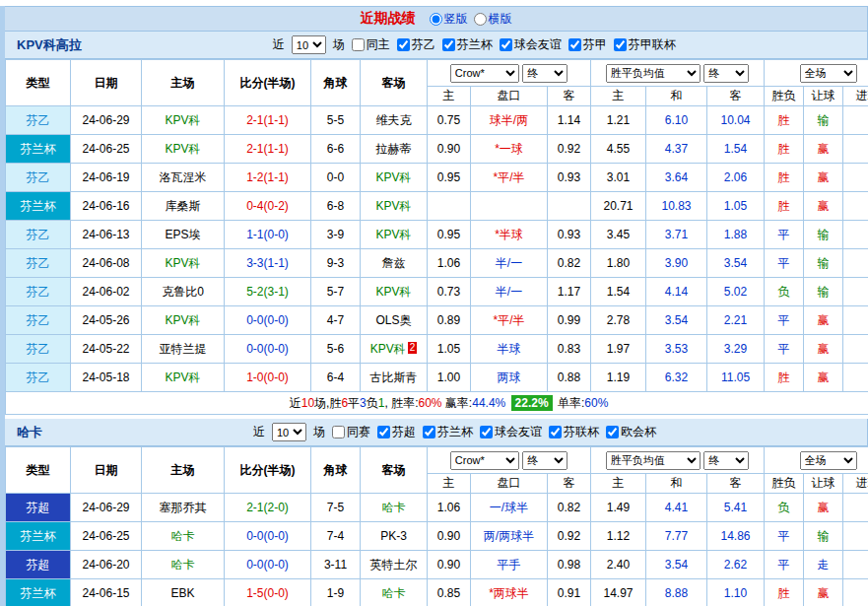  What do you see at coordinates (437, 593) in the screenshot?
I see `match-row: 芬兰杯24-06-15EBK1-5(0-0)1-9哈卡0.85*两球半0.911…` at bounding box center [437, 593].